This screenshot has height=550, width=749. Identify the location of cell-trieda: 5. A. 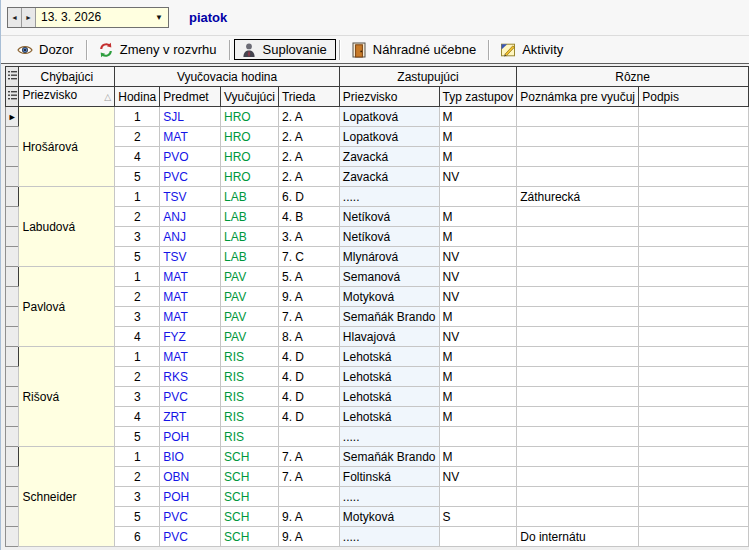
(308, 277).